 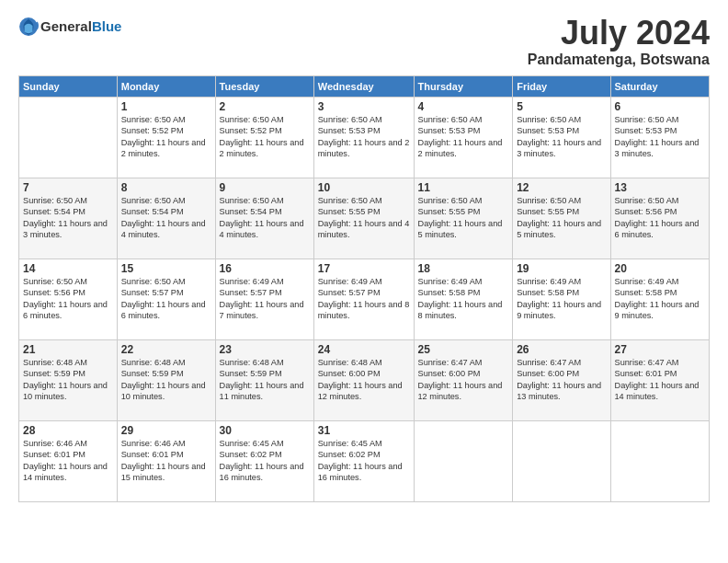 What do you see at coordinates (364, 138) in the screenshot?
I see `calendar-week-row: 1Sunrise: 6:50 AMSunset: 5:52 PMDaylight…` at bounding box center [364, 138].